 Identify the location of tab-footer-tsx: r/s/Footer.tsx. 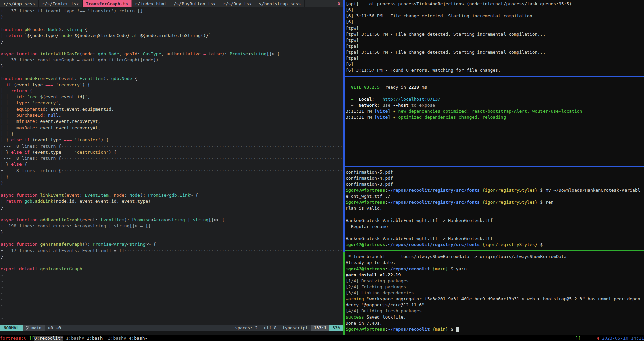
(61, 4).